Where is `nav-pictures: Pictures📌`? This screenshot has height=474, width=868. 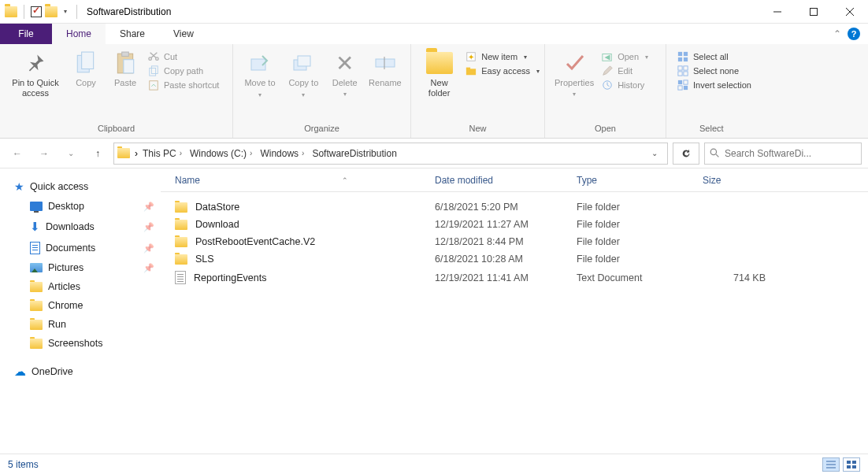 nav-pictures: Pictures📌 is located at coordinates (80, 268).